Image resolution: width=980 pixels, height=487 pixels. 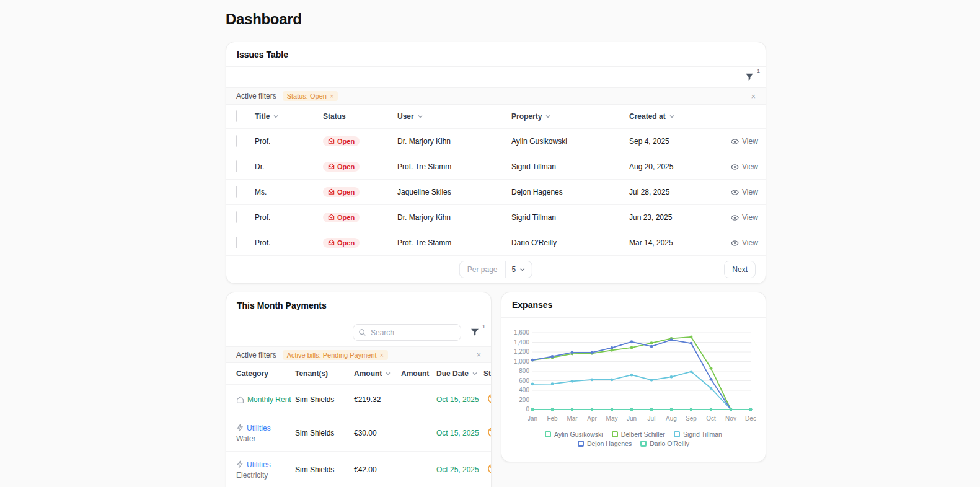 What do you see at coordinates (359, 434) in the screenshot?
I see `list-item: Utilities Water Sim Shields €30.00 Oct 1…` at bounding box center [359, 434].